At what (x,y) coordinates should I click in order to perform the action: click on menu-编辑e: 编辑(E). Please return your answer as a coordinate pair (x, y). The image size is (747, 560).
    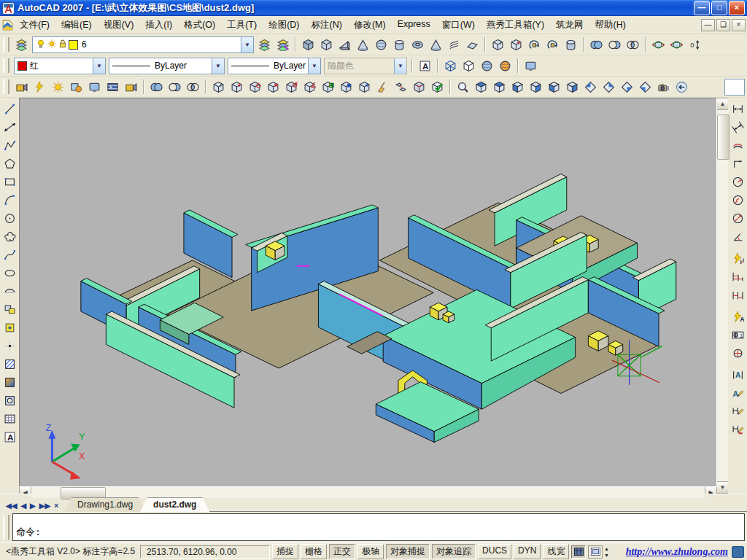
    Looking at the image, I should click on (77, 25).